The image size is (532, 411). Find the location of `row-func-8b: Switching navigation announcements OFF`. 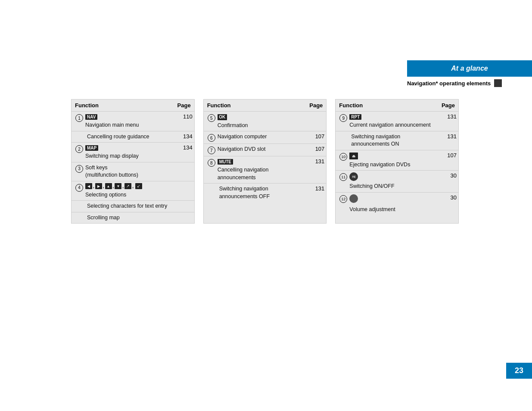

row-func-8b: Switching navigation announcements OFF is located at coordinates (264, 193).